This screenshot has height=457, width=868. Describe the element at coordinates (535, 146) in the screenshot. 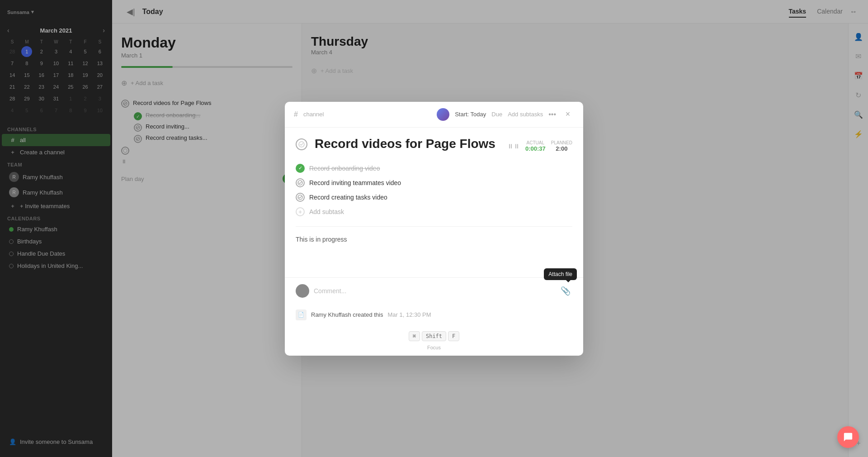

I see `actual-timer: ACTUAL 0:00:37` at that location.